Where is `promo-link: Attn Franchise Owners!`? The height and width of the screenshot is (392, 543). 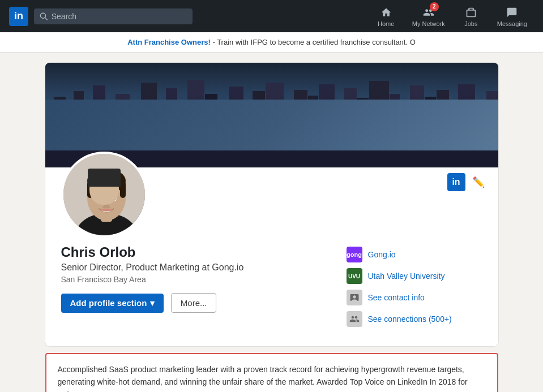
promo-link: Attn Franchise Owners! is located at coordinates (169, 42).